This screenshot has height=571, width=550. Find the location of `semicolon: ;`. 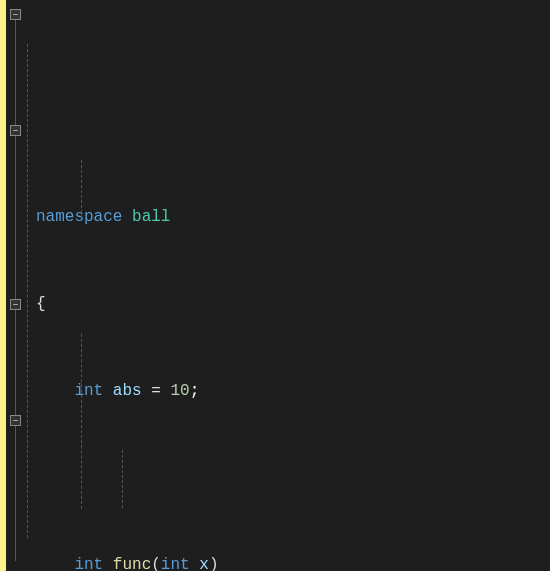

semicolon: ; is located at coordinates (195, 391).